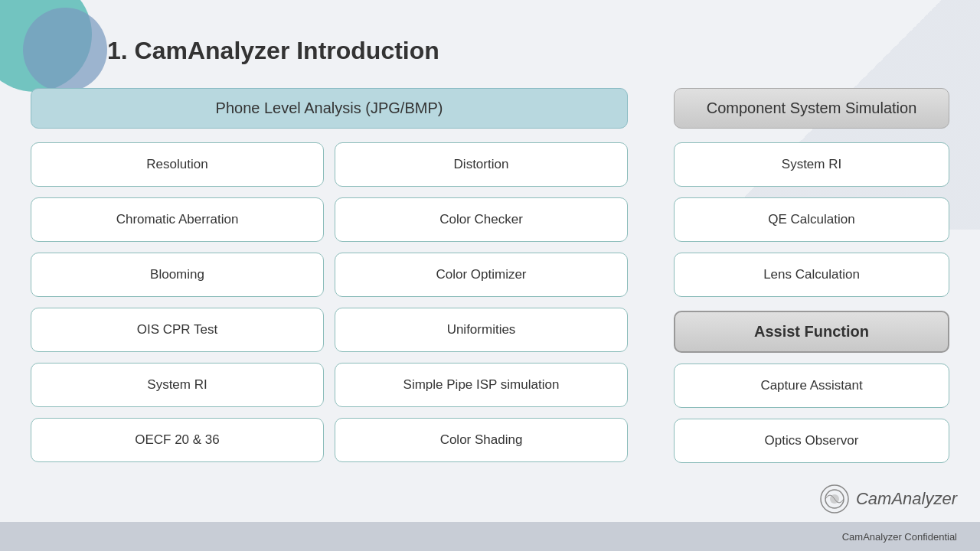 This screenshot has height=551, width=980. Describe the element at coordinates (812, 386) in the screenshot. I see `item-capture-assistant: Capture Assistant` at that location.